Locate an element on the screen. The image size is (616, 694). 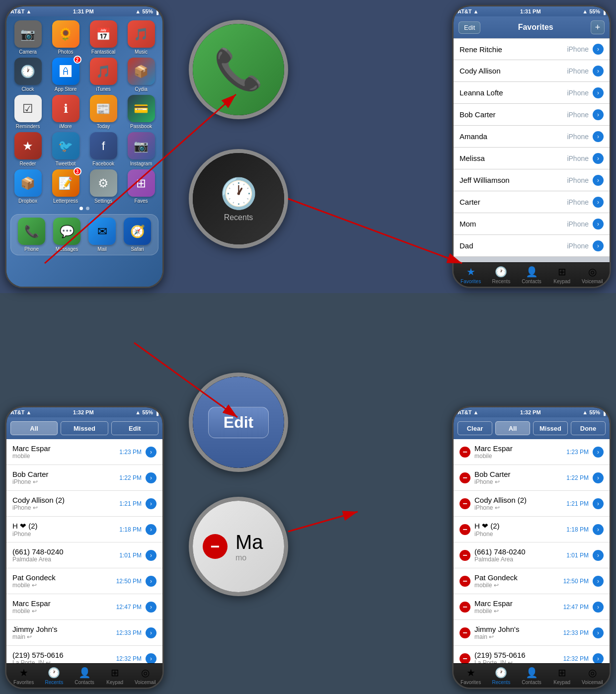
favorites-list-item: Melissa iPhone › is located at coordinates (532, 158).